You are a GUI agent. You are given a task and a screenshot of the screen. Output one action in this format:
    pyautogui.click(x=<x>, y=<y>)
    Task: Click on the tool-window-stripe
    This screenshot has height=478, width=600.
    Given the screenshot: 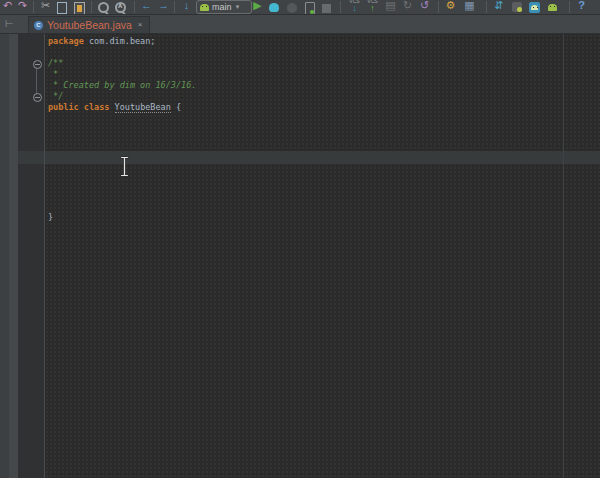 What is the action you would take?
    pyautogui.click(x=4, y=256)
    